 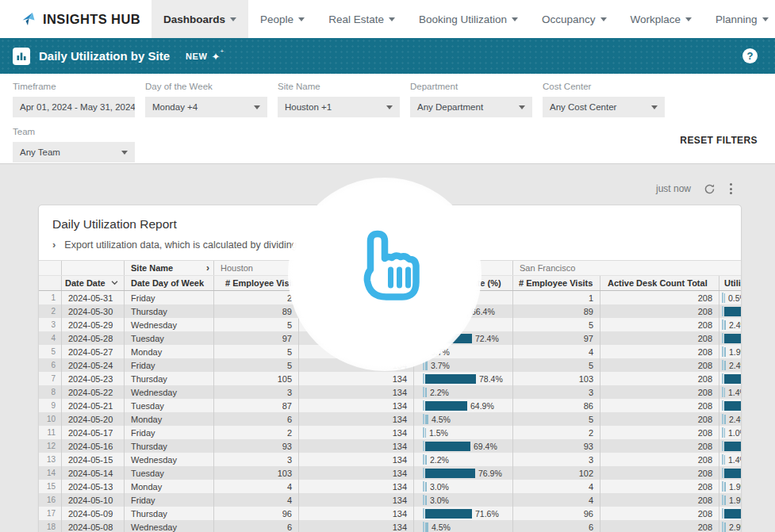 I want to click on utilization-cell: 76.9%, so click(x=463, y=473).